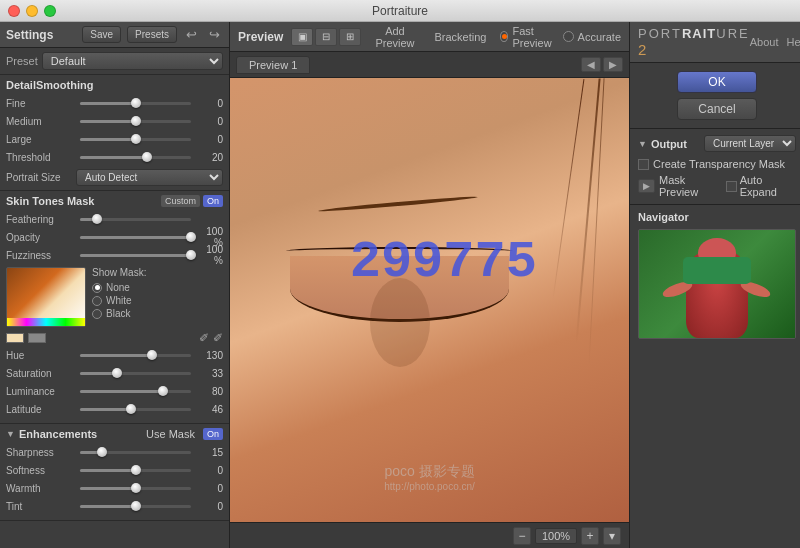  What do you see at coordinates (613, 64) in the screenshot?
I see `next-arrow: ▶` at bounding box center [613, 64].